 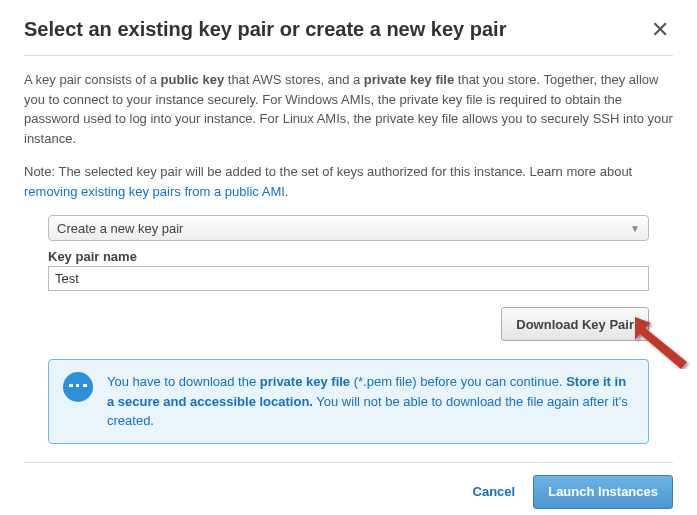 I want to click on keypair-name-input, so click(x=348, y=278).